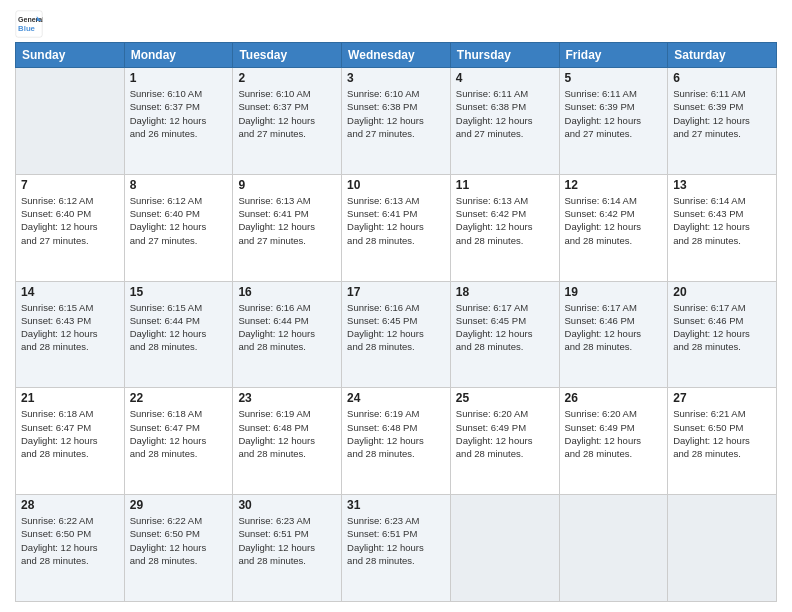  I want to click on day-number: 19, so click(614, 292).